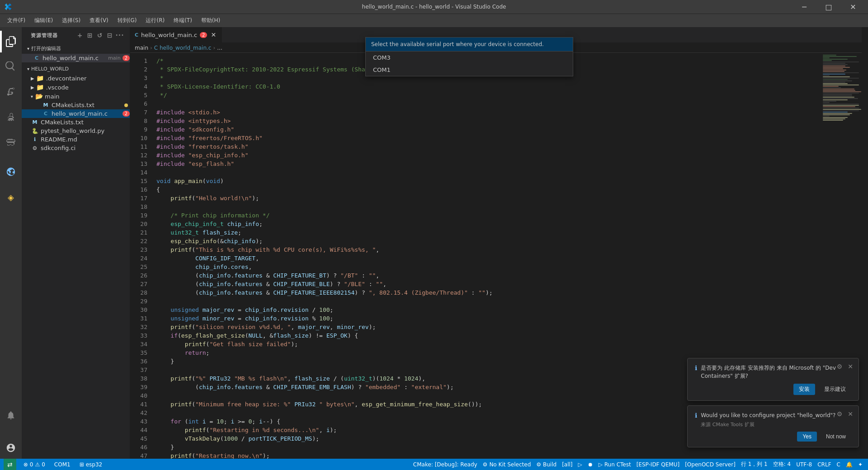 The width and height of the screenshot is (868, 470). What do you see at coordinates (658, 465) in the screenshot?
I see `esp-idf-status-item: [ESP-IDF QEMU]` at bounding box center [658, 465].